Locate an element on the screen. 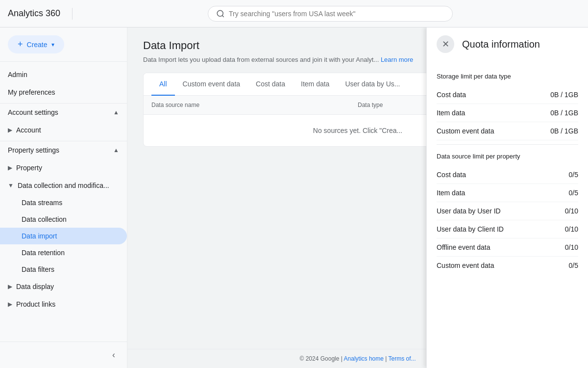 Image resolution: width=588 pixels, height=368 pixels. quota-value-custom-event-data-limit: 0/5 is located at coordinates (573, 265).